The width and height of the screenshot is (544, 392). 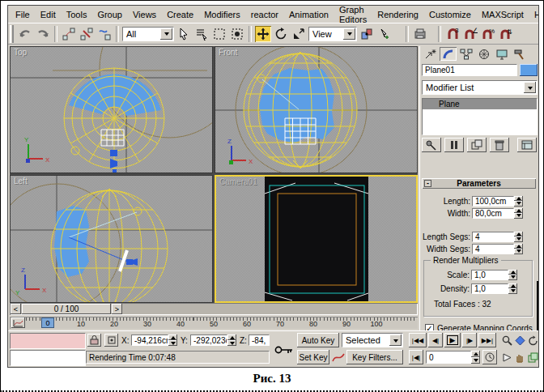 I want to click on rectangular-selection-region-icon, so click(x=219, y=34).